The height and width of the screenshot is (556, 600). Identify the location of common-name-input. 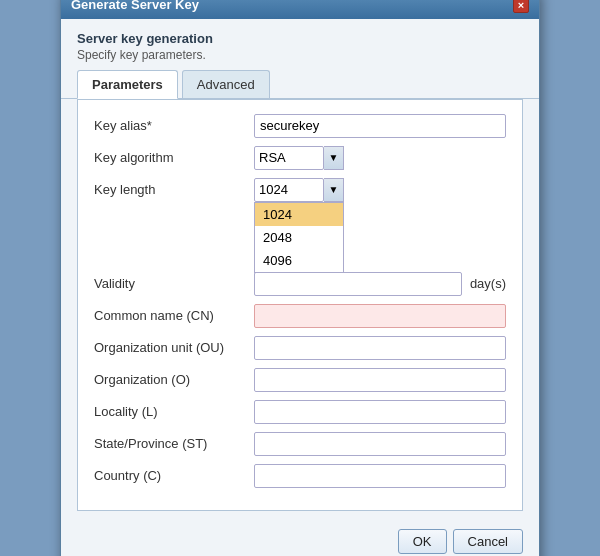
(380, 316).